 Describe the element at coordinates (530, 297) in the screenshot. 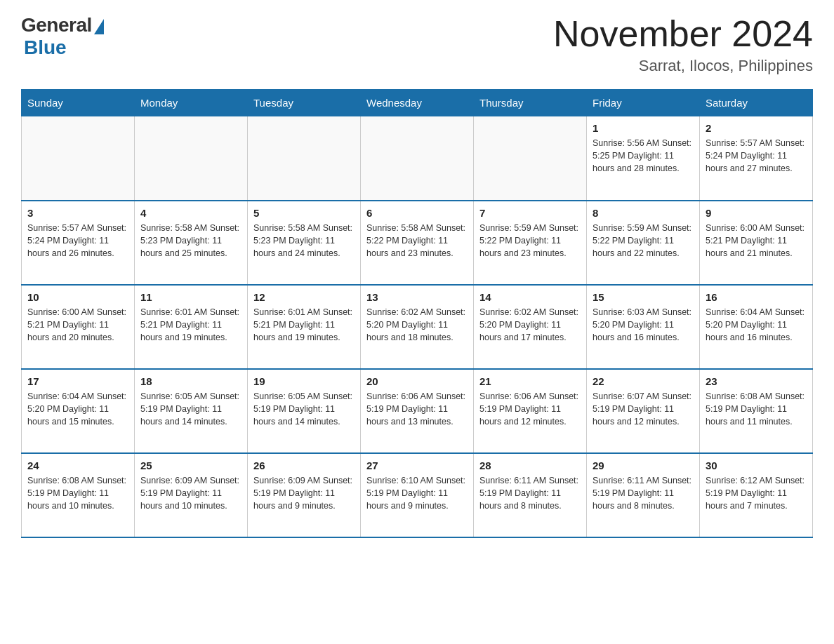

I see `day-number: 14` at that location.